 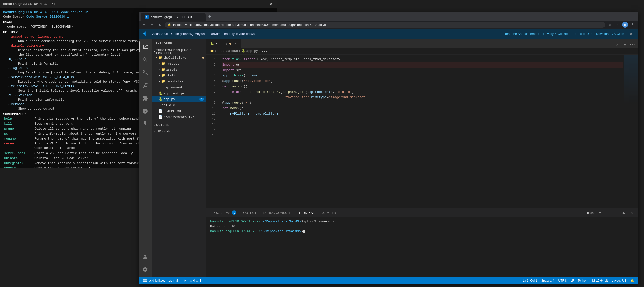 What do you see at coordinates (264, 51) in the screenshot?
I see `breadcrumb-symbol: ...` at bounding box center [264, 51].